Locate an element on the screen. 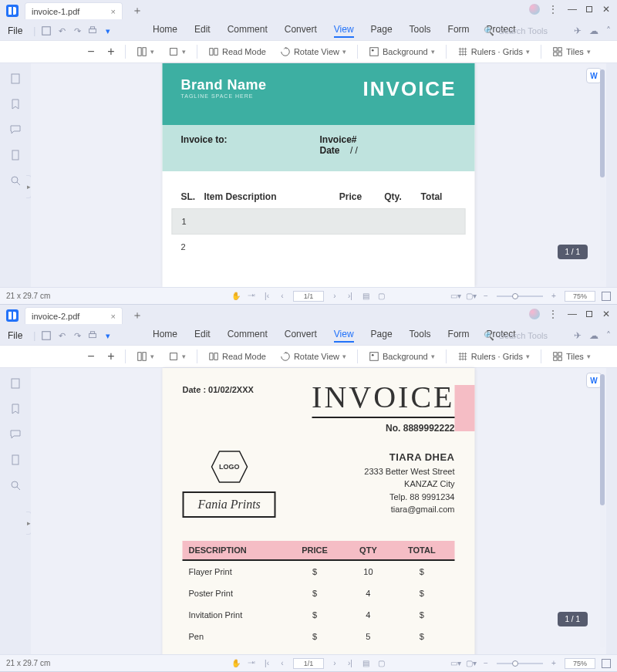  menu-page: Page is located at coordinates (382, 31).